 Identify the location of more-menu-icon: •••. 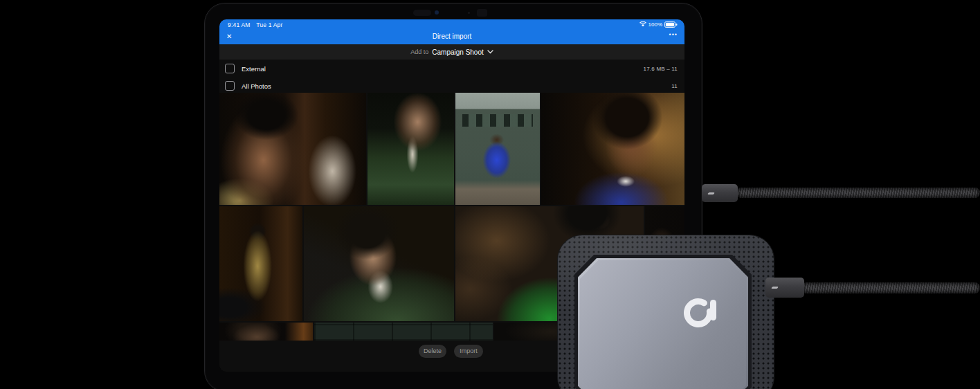
(673, 35).